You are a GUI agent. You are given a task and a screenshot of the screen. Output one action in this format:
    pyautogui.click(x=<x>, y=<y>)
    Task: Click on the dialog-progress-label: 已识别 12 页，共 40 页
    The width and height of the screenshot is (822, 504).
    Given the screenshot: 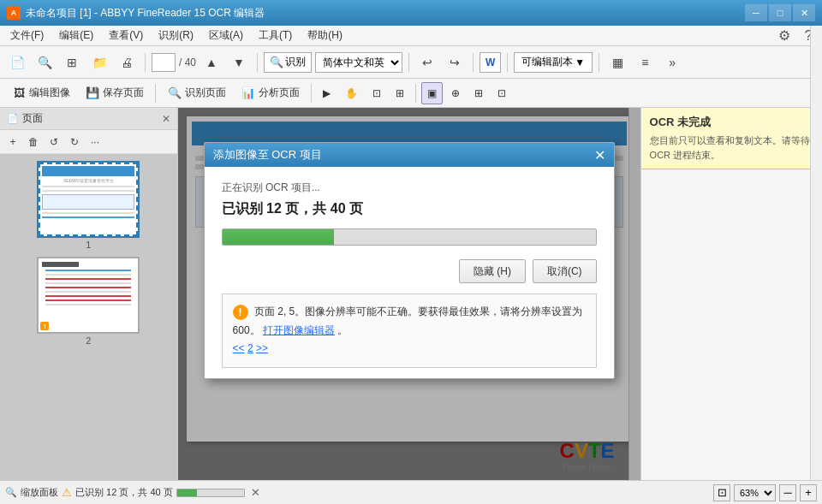 What is the action you would take?
    pyautogui.click(x=409, y=209)
    